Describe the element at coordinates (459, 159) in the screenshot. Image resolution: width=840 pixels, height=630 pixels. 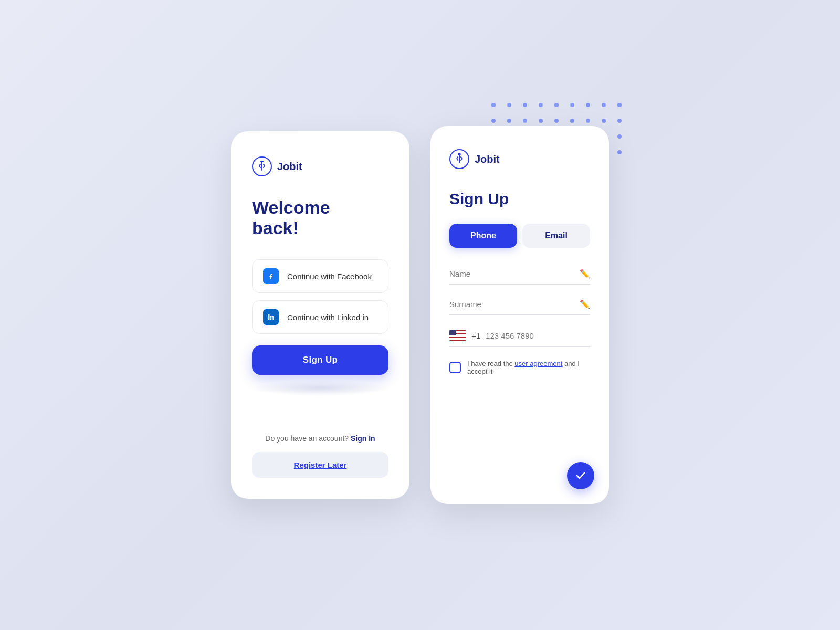
I see `jobit-logo-right` at that location.